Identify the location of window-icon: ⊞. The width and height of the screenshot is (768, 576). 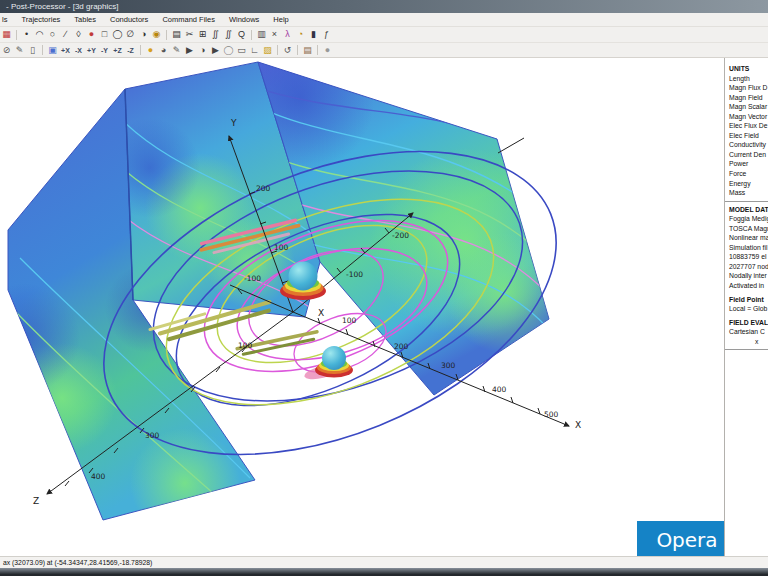
(202, 34).